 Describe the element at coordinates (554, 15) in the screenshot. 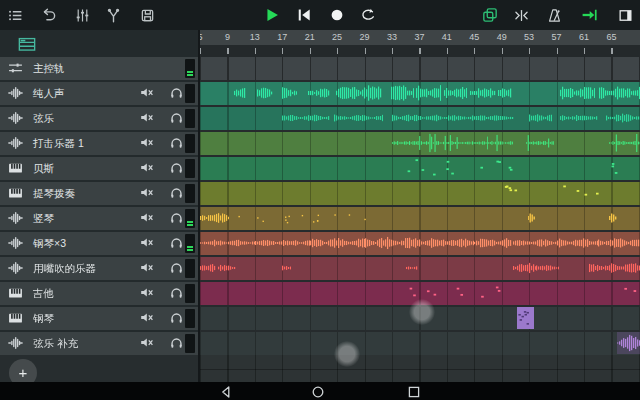

I see `metronome-button` at that location.